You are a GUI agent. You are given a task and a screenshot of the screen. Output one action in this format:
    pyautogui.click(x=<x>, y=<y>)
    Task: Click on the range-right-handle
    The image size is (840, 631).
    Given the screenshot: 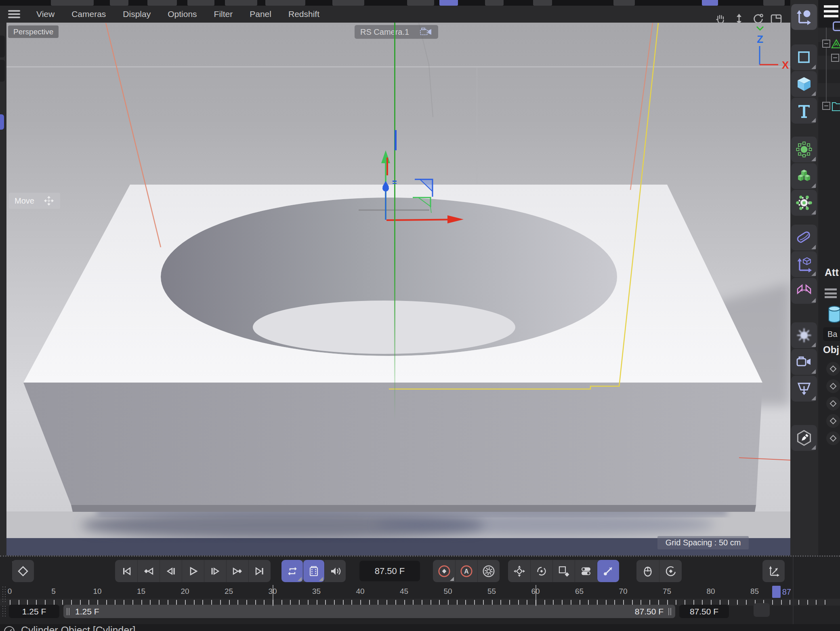 What is the action you would take?
    pyautogui.click(x=670, y=612)
    